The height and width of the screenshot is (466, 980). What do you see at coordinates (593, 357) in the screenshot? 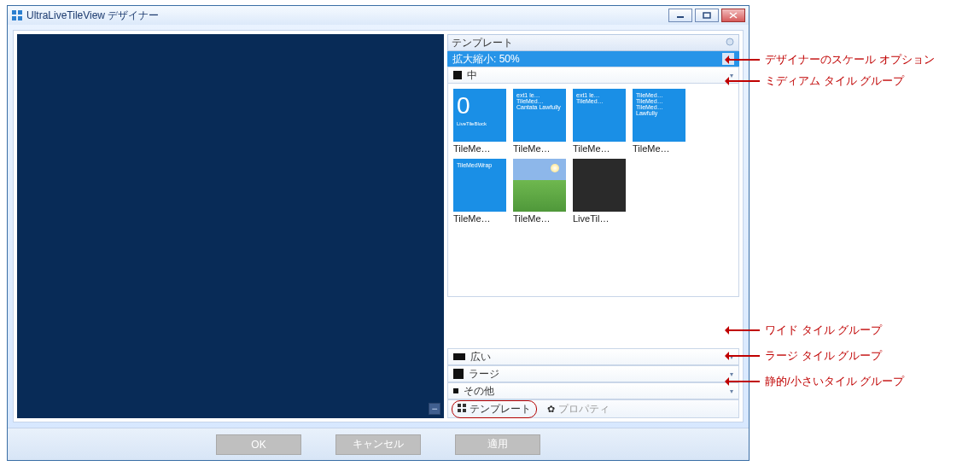
I see `group-header-wide: 広い ▾` at bounding box center [593, 357].